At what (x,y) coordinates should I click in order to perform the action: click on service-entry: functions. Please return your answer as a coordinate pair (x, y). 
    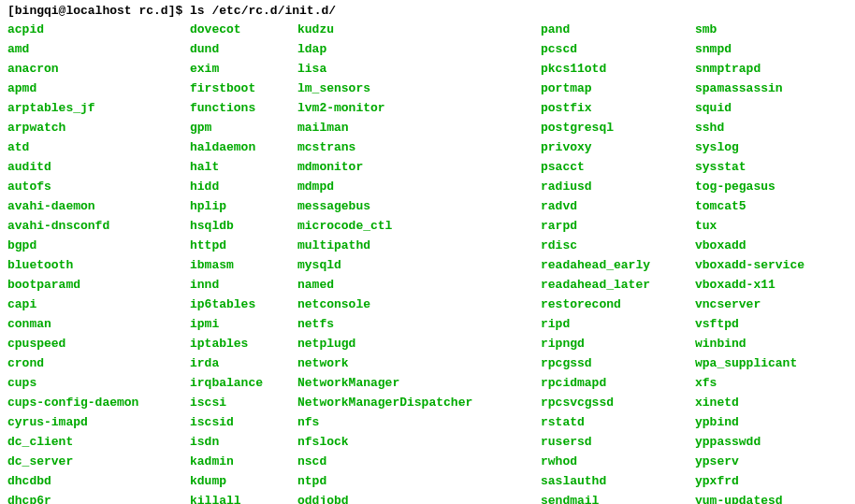
    Looking at the image, I should click on (243, 108).